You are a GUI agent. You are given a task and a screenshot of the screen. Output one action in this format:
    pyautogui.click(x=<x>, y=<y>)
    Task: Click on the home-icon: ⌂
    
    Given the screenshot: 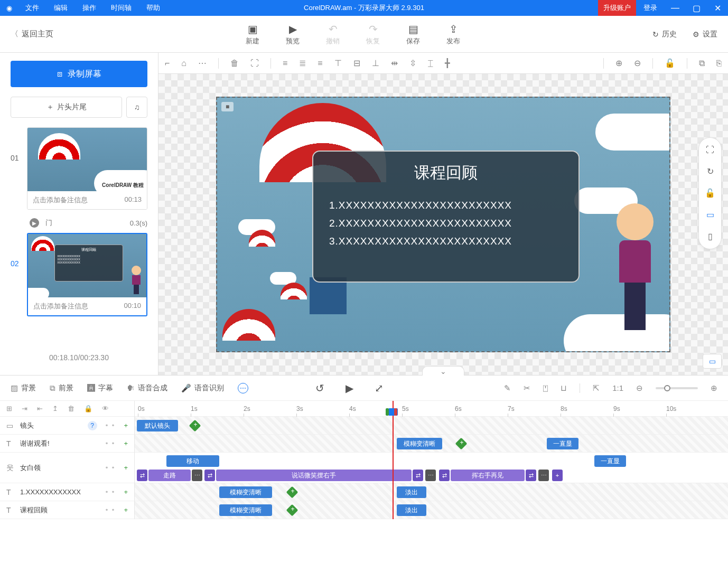 What is the action you would take?
    pyautogui.click(x=184, y=63)
    